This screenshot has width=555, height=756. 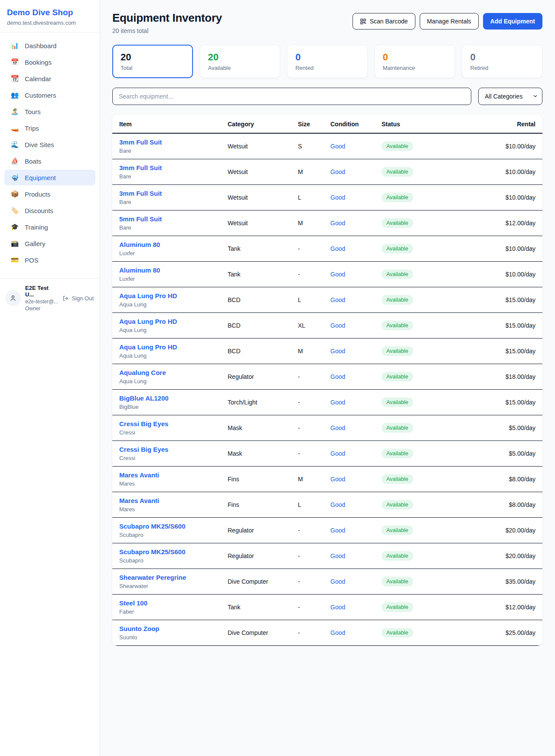 I want to click on sidebar-item-gallery: 📸 Gallery, so click(x=50, y=243).